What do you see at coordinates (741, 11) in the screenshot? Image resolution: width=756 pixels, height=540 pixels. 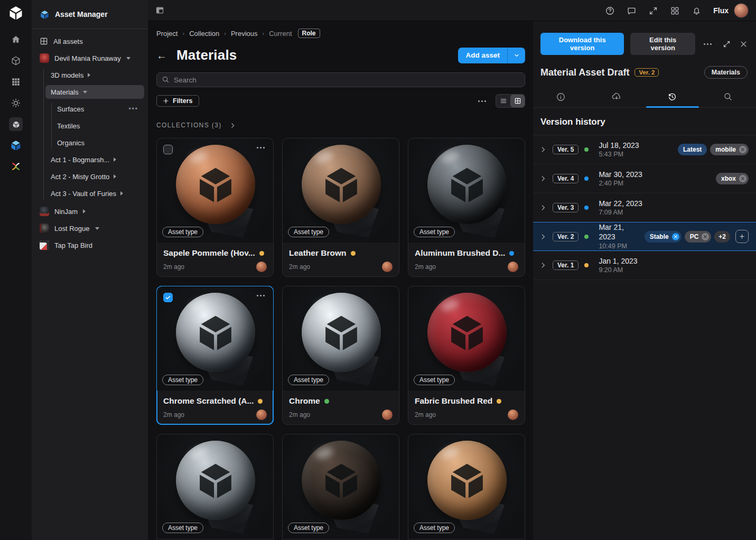 I see `avatar` at bounding box center [741, 11].